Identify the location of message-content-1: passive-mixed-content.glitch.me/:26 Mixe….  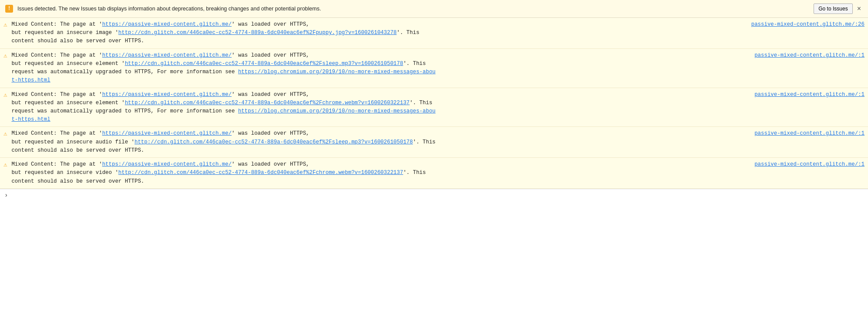
(438, 33).